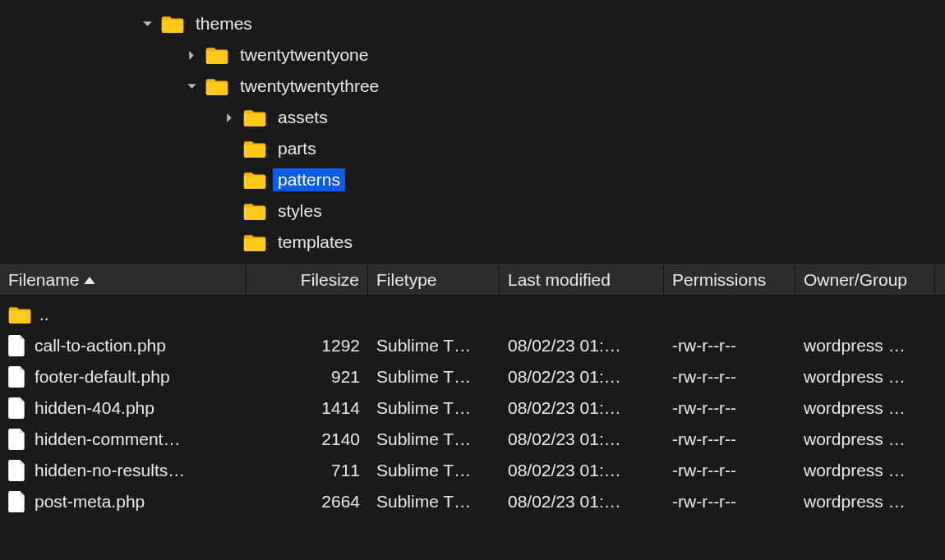 The width and height of the screenshot is (945, 560). I want to click on file-size: 2664, so click(307, 502).